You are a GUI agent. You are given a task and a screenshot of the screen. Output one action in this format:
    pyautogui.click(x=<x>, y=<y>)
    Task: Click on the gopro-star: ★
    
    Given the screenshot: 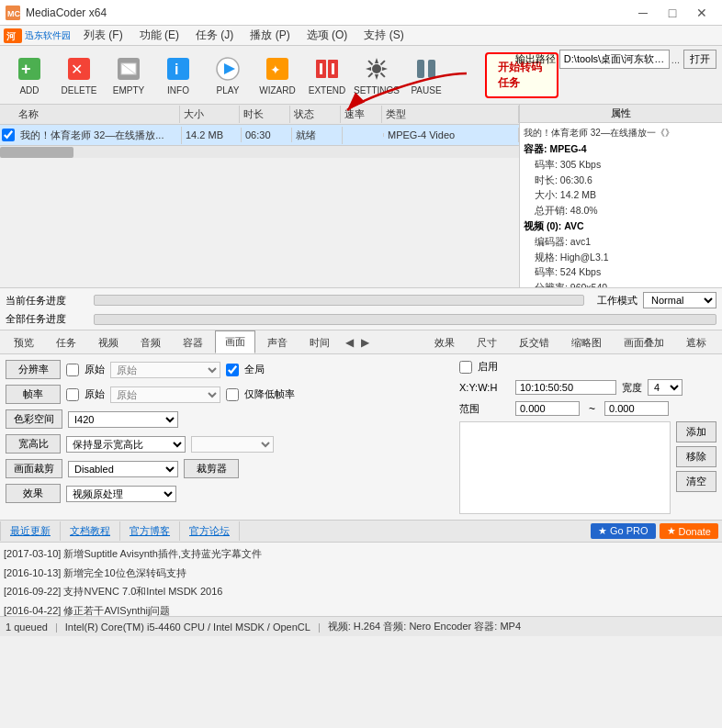 What is the action you would take?
    pyautogui.click(x=603, y=531)
    